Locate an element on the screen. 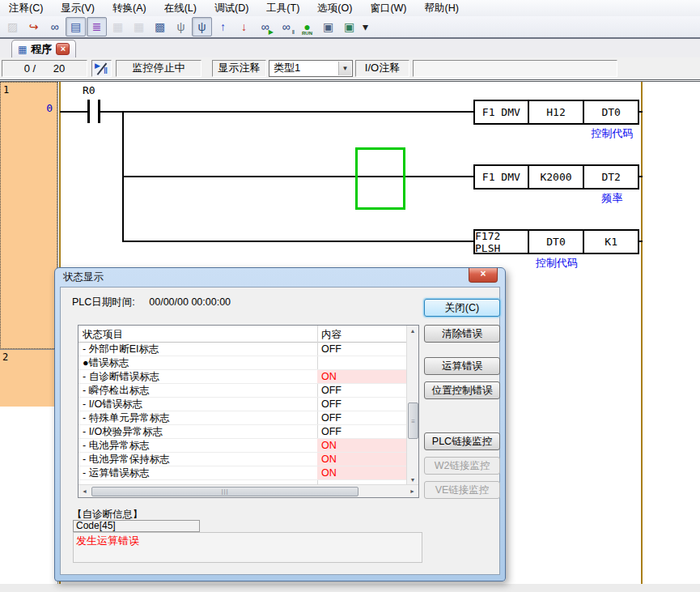  comment-display-field is located at coordinates (515, 68).